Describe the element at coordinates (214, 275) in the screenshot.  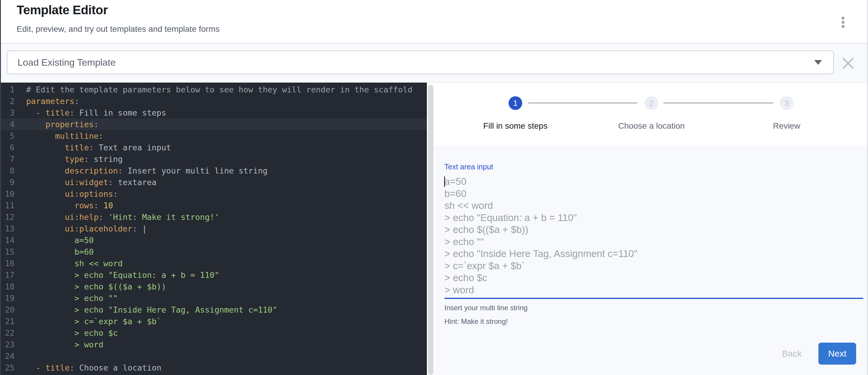
I see `code-line: 17 > echo "Equation: a + b = 110"` at that location.